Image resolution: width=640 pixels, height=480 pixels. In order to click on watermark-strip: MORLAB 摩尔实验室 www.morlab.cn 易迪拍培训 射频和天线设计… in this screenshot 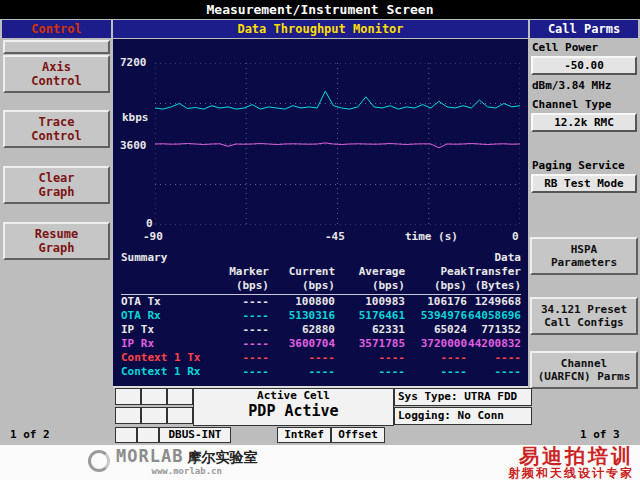, I will do `click(320, 462)`.